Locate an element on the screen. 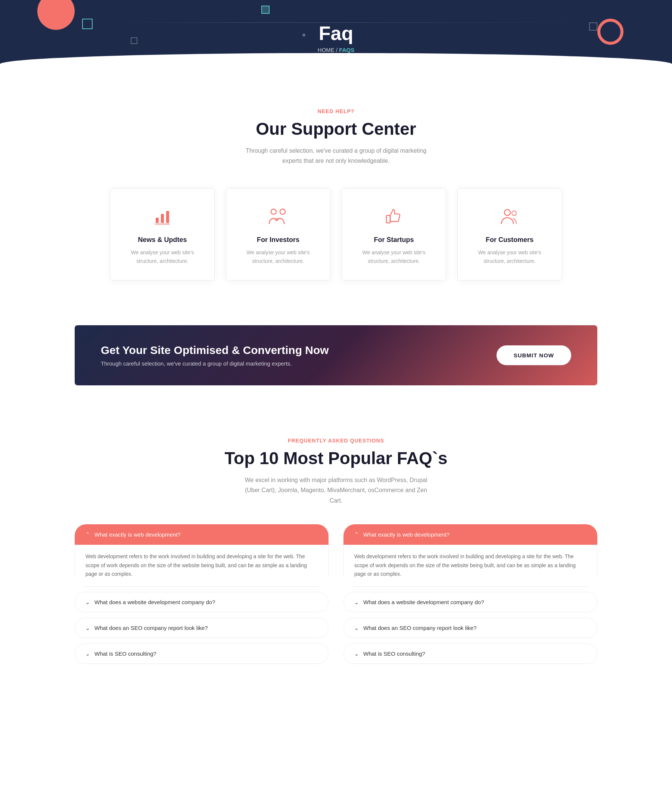 Image resolution: width=672 pixels, height=786 pixels. faq-description: We excel in working with major platforms… is located at coordinates (336, 490).